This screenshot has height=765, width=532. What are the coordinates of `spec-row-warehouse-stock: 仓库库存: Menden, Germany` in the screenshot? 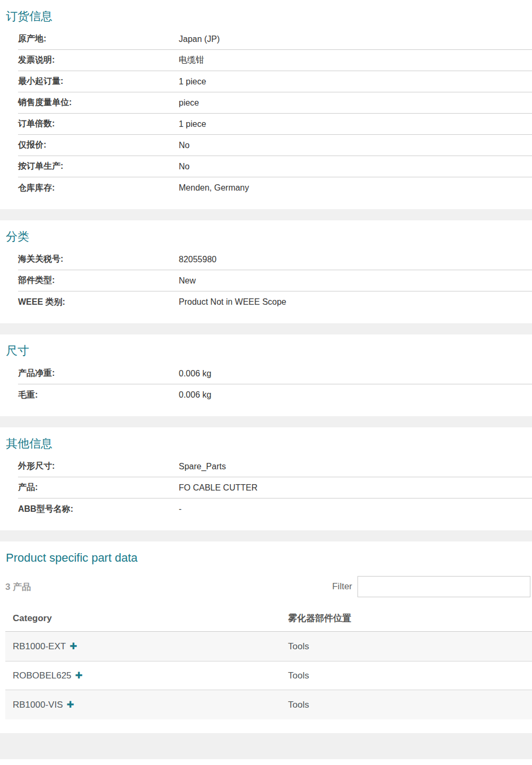 It's located at (275, 188).